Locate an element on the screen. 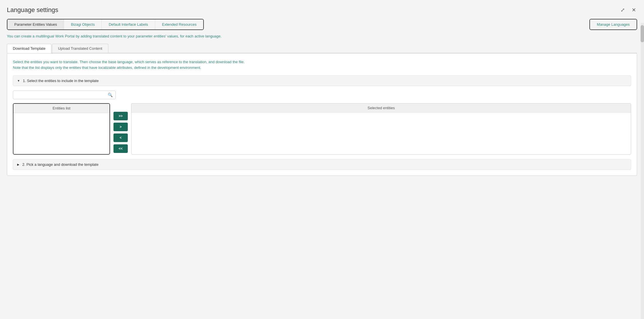 The height and width of the screenshot is (319, 644). panel-description-line1: Select the entities you want to translat… is located at coordinates (322, 62).